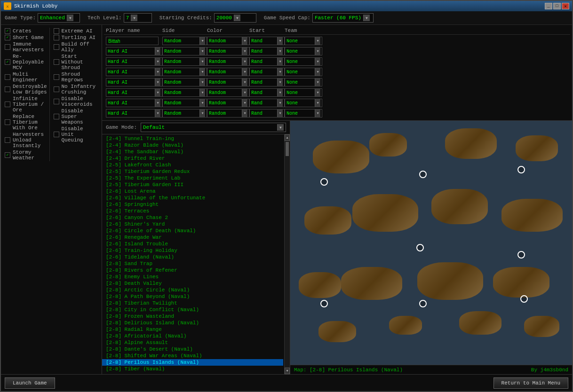 This screenshot has width=573, height=392. I want to click on close-button: ✕, so click(565, 6).